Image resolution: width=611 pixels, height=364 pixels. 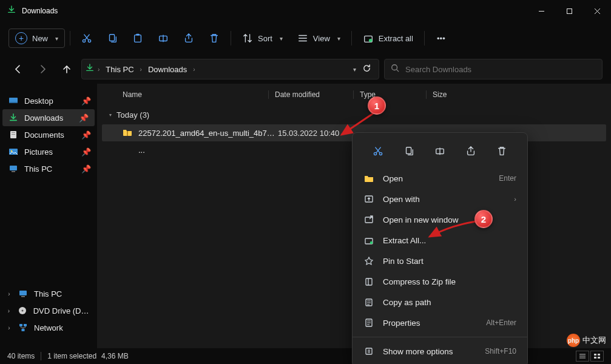 What do you see at coordinates (369, 178) in the screenshot?
I see `folder-icon` at bounding box center [369, 178].